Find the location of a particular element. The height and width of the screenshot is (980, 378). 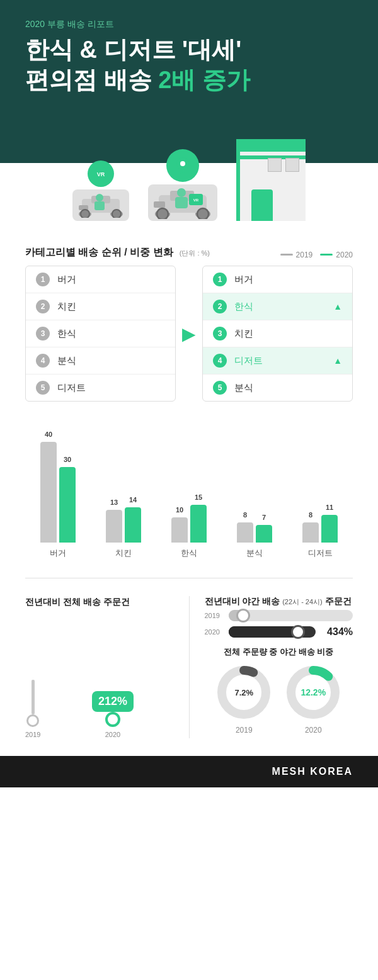

bubble-left: VR is located at coordinates (101, 174).